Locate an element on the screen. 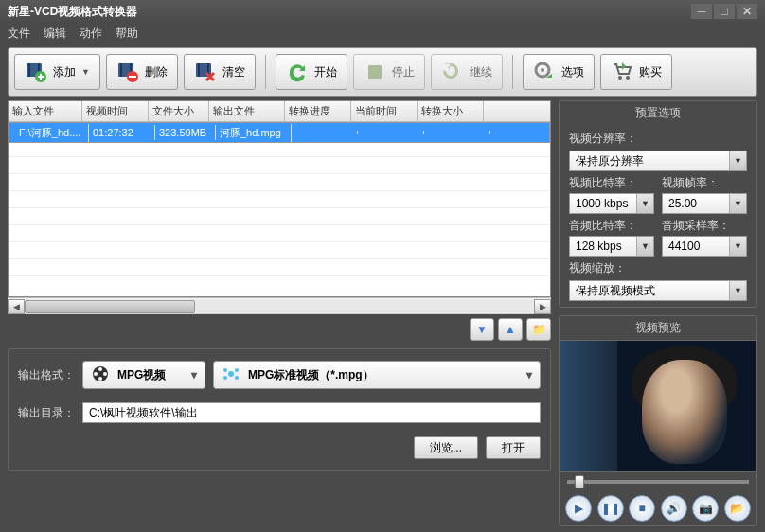  abitrate-label: 音频比特率： is located at coordinates (612, 225).